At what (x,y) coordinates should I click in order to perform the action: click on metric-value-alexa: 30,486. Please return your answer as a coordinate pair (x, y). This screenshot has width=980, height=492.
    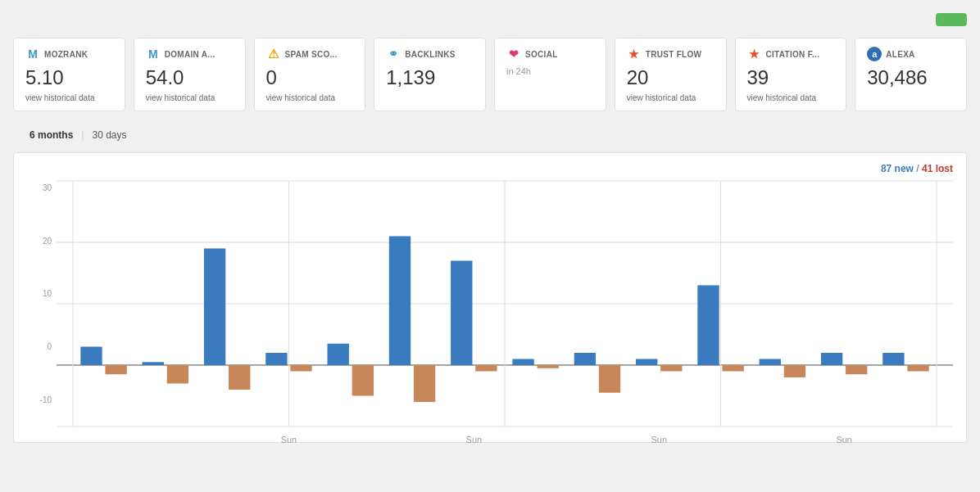
    Looking at the image, I should click on (911, 79).